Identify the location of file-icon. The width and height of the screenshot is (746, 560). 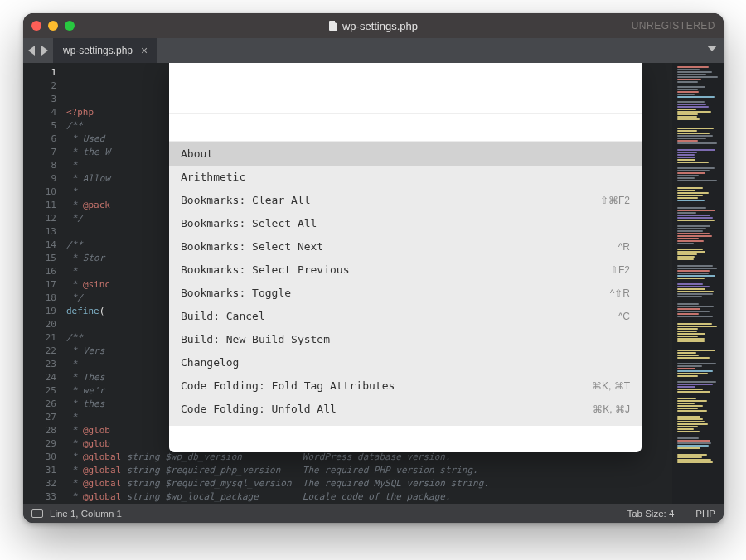
(333, 26).